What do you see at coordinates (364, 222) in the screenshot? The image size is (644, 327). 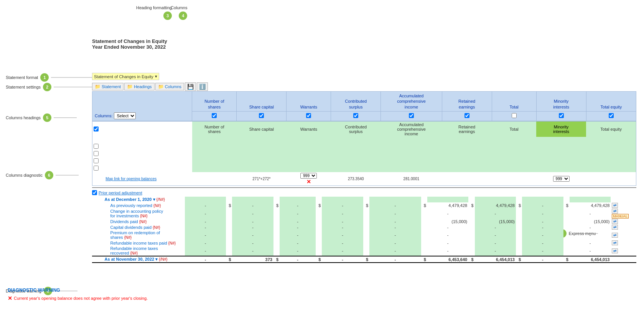 I see `row-dividends-paid: Dividends paid {N#} - - - - - (15,000) (…` at bounding box center [364, 222].